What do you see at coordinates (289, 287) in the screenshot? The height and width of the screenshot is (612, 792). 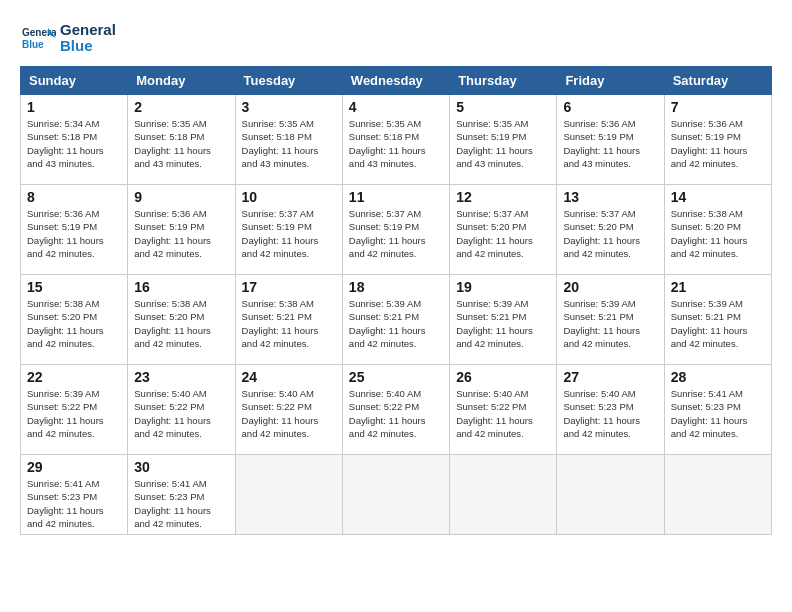 I see `day-number: 17` at bounding box center [289, 287].